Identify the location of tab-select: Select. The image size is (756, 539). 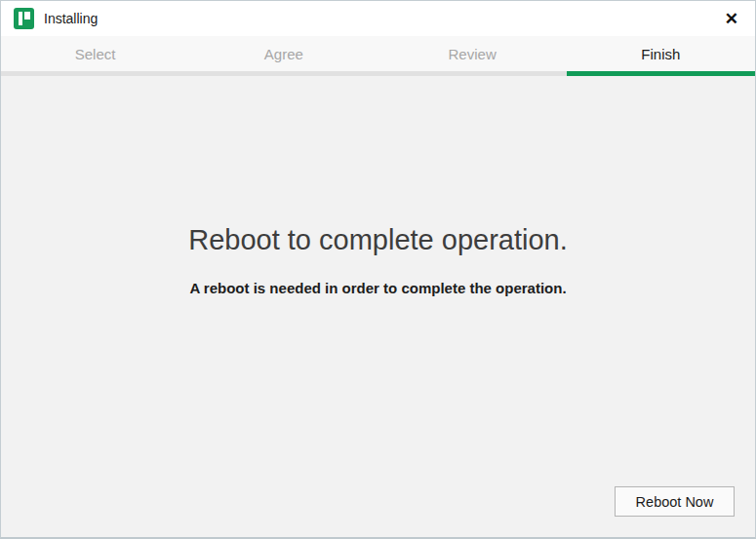
(96, 57).